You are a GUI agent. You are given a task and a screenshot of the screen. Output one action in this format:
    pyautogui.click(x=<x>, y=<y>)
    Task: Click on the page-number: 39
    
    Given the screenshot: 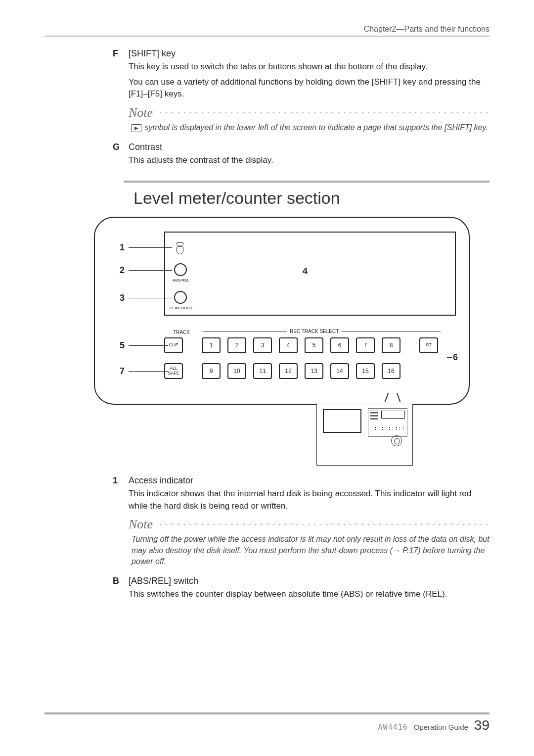 What is the action you would take?
    pyautogui.click(x=482, y=725)
    